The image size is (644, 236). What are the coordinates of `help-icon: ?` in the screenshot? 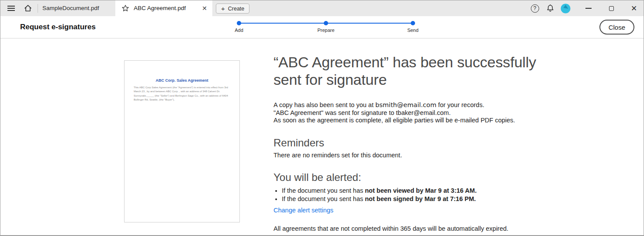 It's located at (535, 8).